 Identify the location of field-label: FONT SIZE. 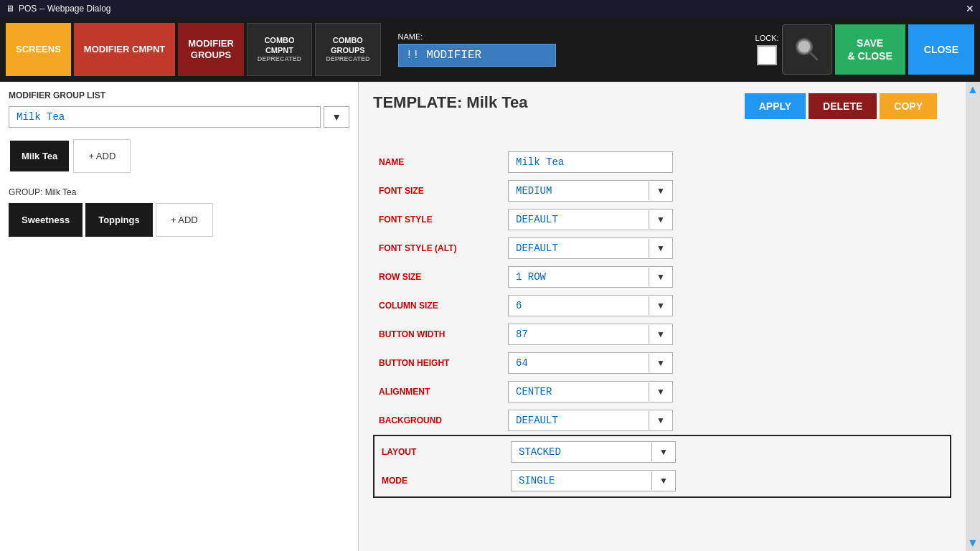
(438, 191).